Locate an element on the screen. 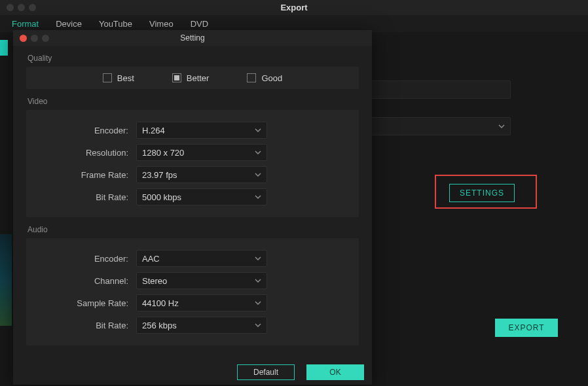 This screenshot has width=588, height=386. format-list-selection is located at coordinates (4, 48).